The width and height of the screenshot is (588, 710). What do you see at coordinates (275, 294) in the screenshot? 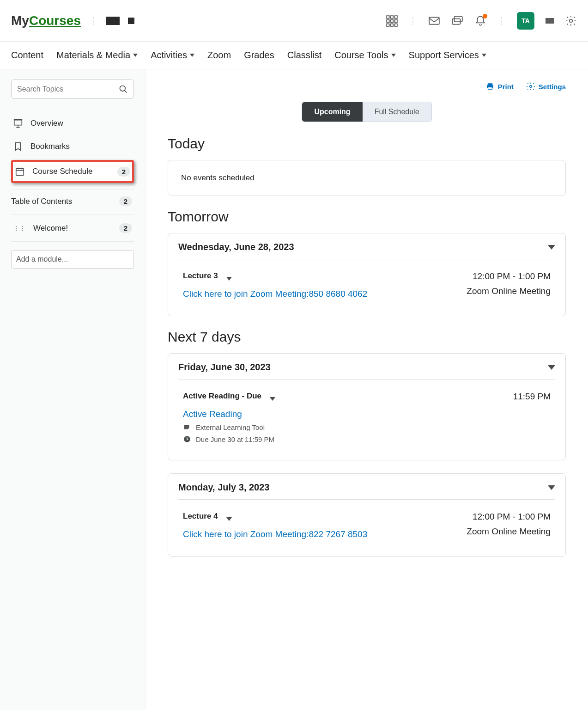
I see `lecture3-zoom-link: Click here to join Zoom Meeting:850 8680…` at bounding box center [275, 294].